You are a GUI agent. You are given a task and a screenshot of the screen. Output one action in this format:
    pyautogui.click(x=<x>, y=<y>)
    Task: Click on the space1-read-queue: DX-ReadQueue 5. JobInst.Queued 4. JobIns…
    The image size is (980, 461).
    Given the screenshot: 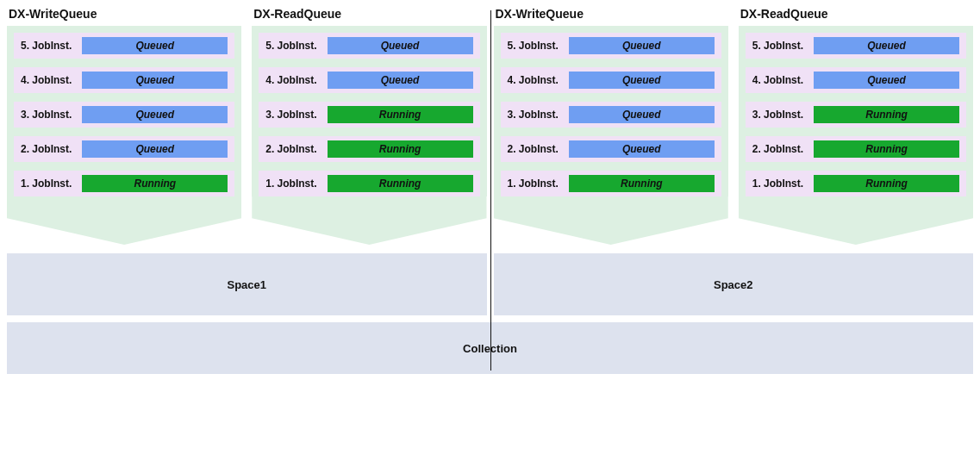 What is the action you would take?
    pyautogui.click(x=369, y=126)
    